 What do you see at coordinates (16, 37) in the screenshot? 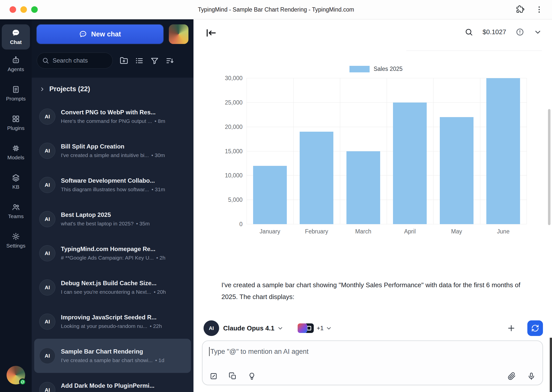
I see `sidebar-item-chat: Chat` at bounding box center [16, 37].